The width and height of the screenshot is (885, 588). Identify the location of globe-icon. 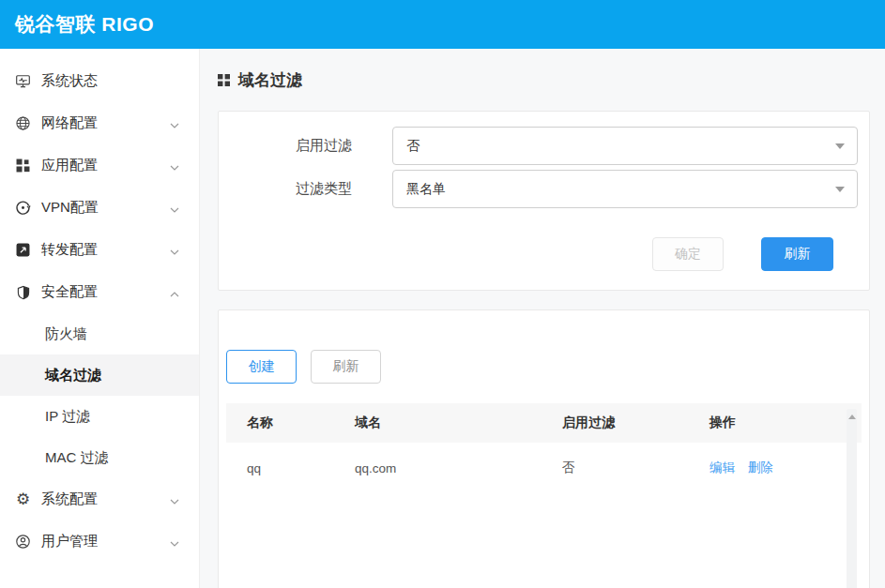
(23, 124).